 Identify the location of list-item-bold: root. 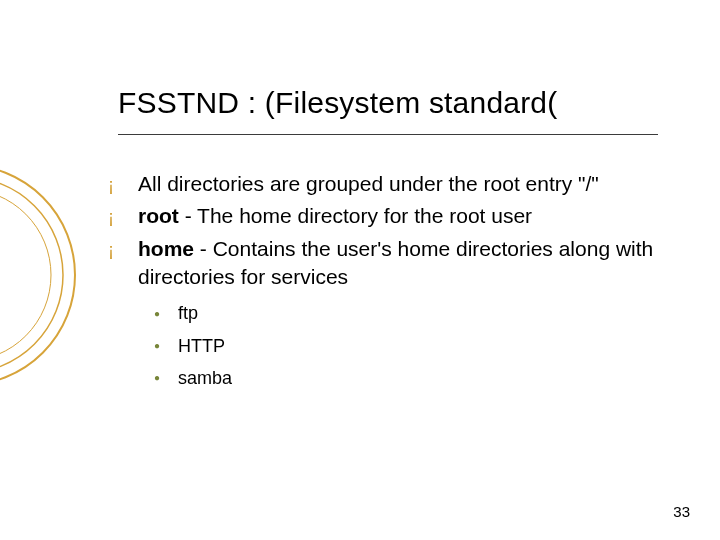
(158, 216).